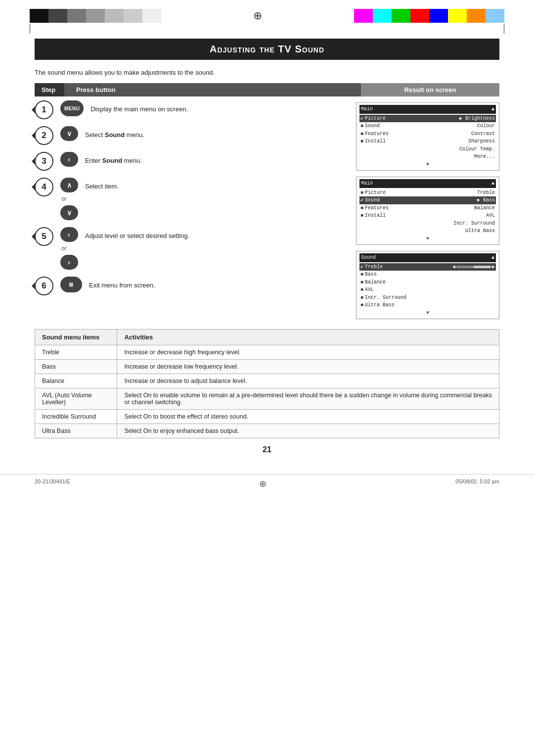 The width and height of the screenshot is (534, 756). I want to click on table-header-activities: Activities, so click(309, 337).